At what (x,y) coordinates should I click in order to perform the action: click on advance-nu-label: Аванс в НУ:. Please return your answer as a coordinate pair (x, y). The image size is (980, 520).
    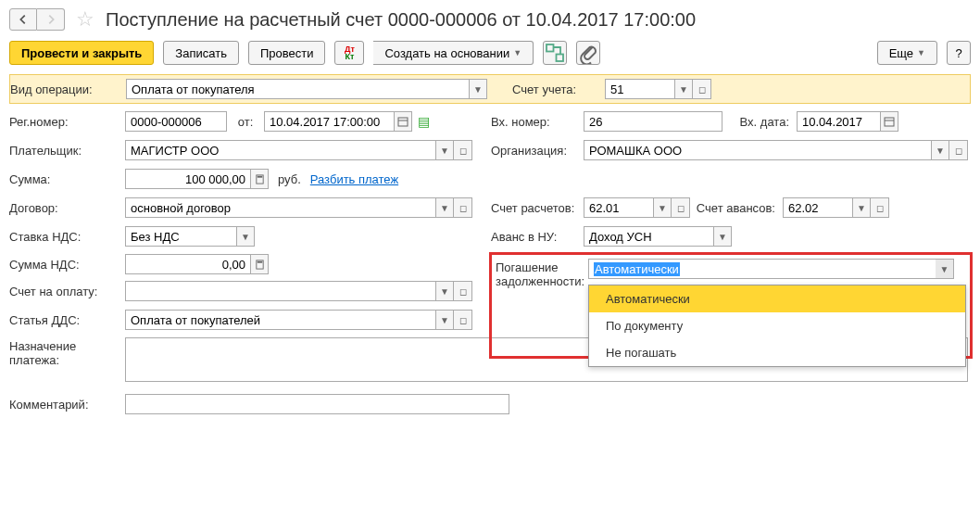
    Looking at the image, I should click on (537, 237).